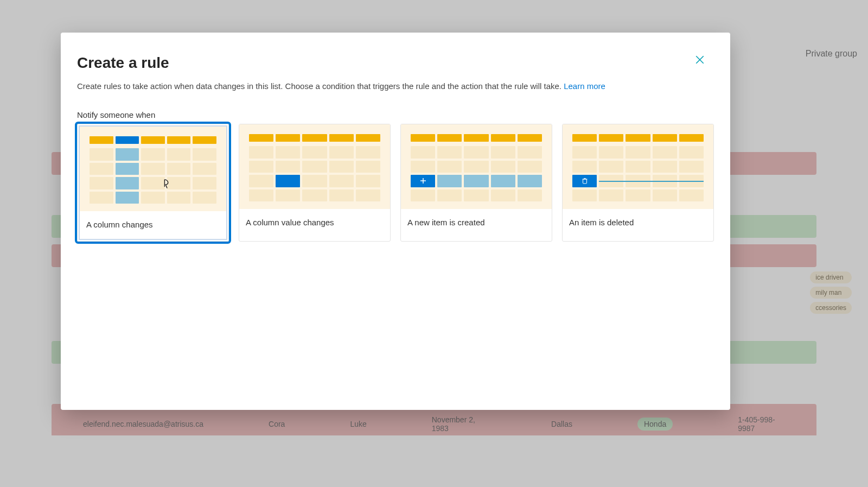 The image size is (868, 487). I want to click on rule-card-item-deleted: An item is deleted, so click(638, 182).